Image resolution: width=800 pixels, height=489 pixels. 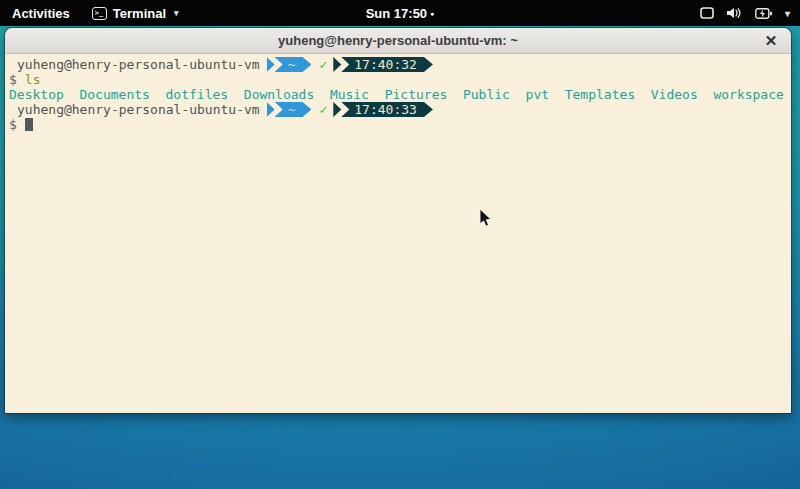 What do you see at coordinates (396, 14) in the screenshot?
I see `clock-label: Sun 17:50` at bounding box center [396, 14].